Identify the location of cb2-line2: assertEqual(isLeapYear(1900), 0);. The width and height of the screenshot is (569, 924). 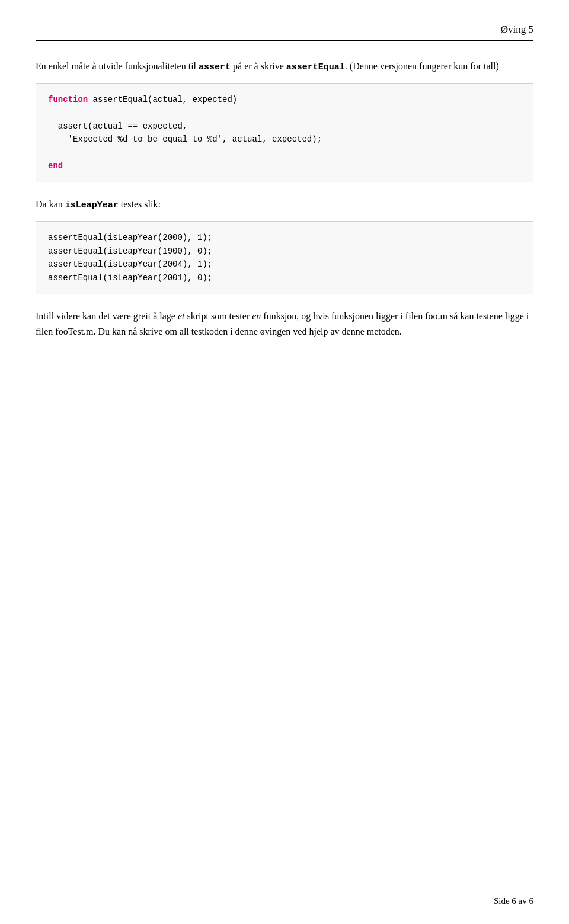
(130, 251).